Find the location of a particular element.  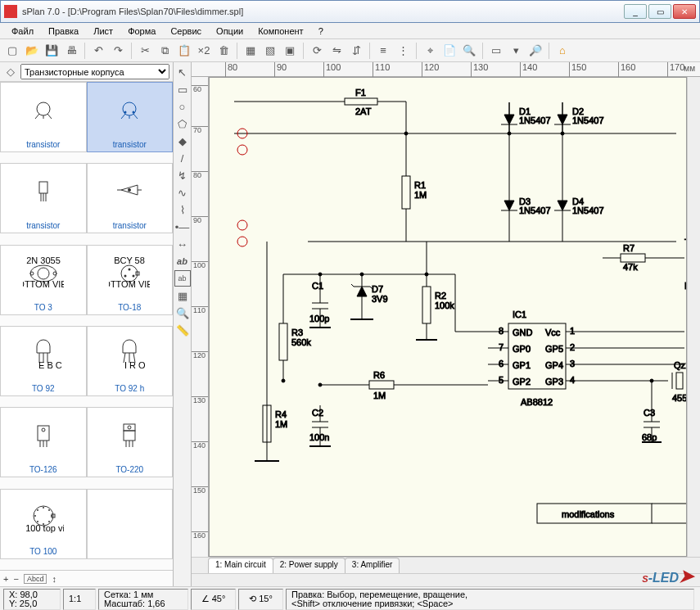

status-grid: Сетка: 1 мм is located at coordinates (143, 594).